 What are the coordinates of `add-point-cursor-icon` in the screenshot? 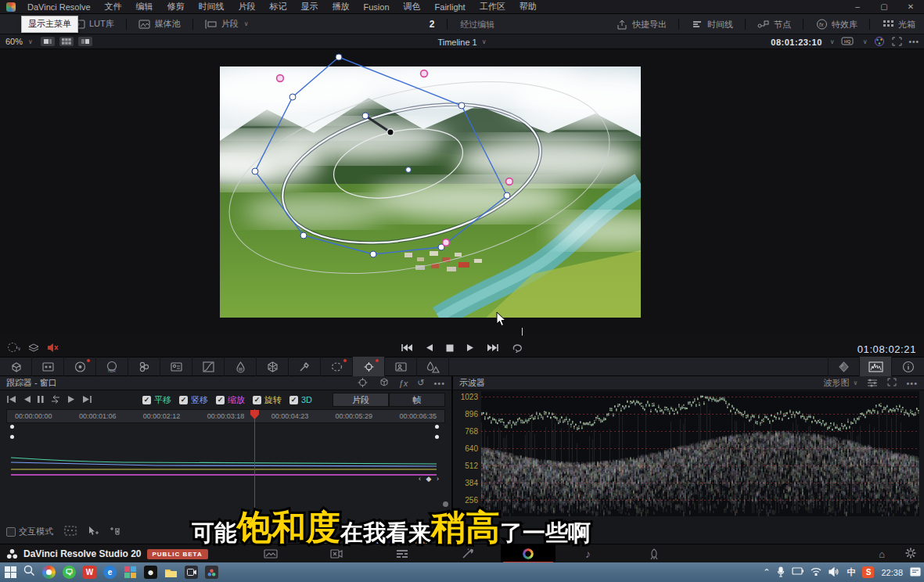 It's located at (93, 532).